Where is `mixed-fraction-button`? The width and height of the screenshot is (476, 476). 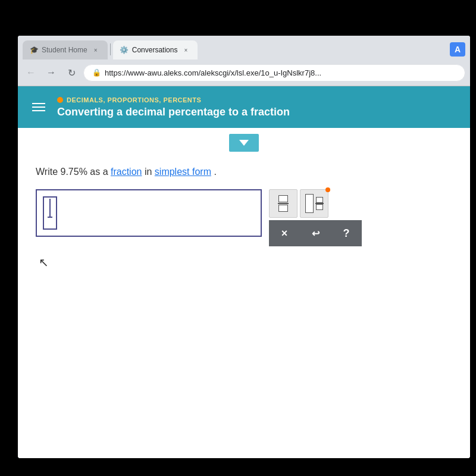 mixed-fraction-button is located at coordinates (314, 203).